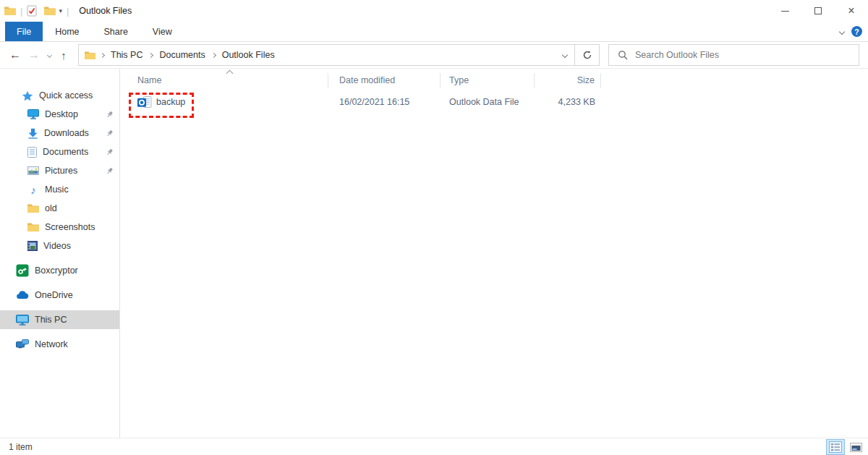 This screenshot has height=455, width=868. I want to click on onedrive-icon, so click(22, 295).